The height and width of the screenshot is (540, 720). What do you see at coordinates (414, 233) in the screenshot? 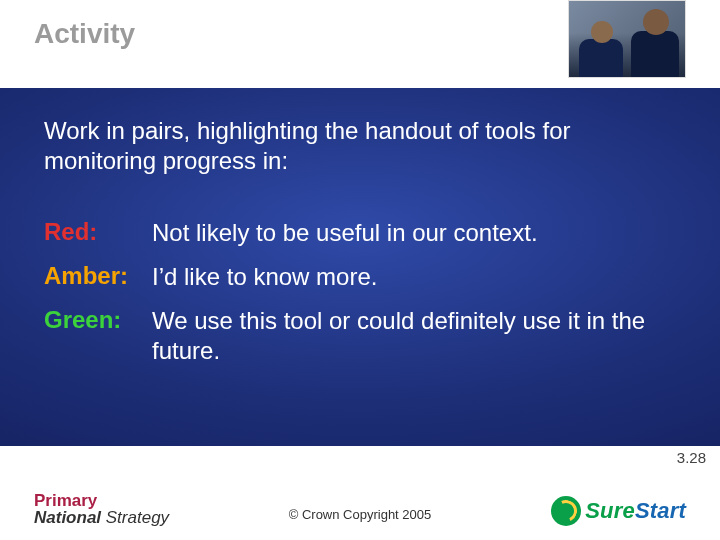
I see `desc-red: Not likely to be useful in our context.` at bounding box center [414, 233].